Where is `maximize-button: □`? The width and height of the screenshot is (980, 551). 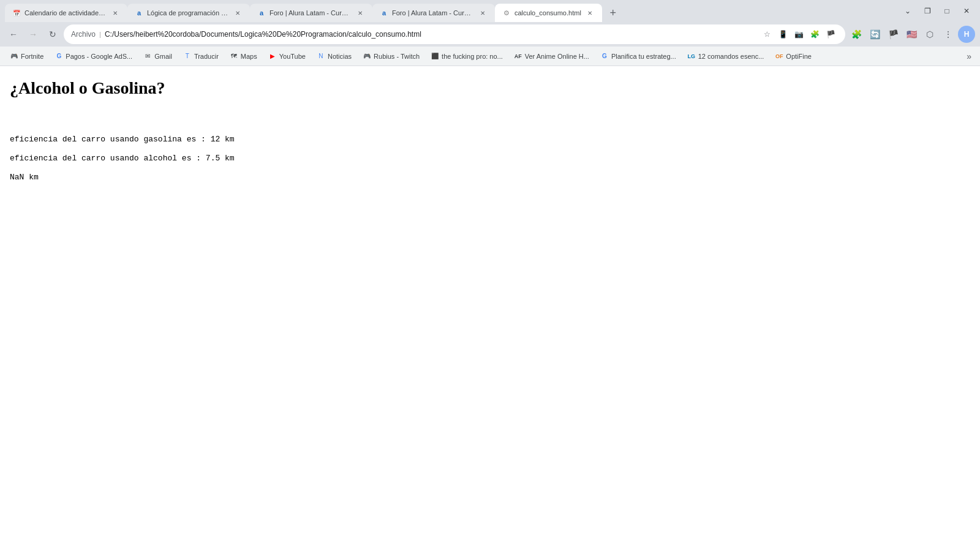
maximize-button: □ is located at coordinates (947, 11).